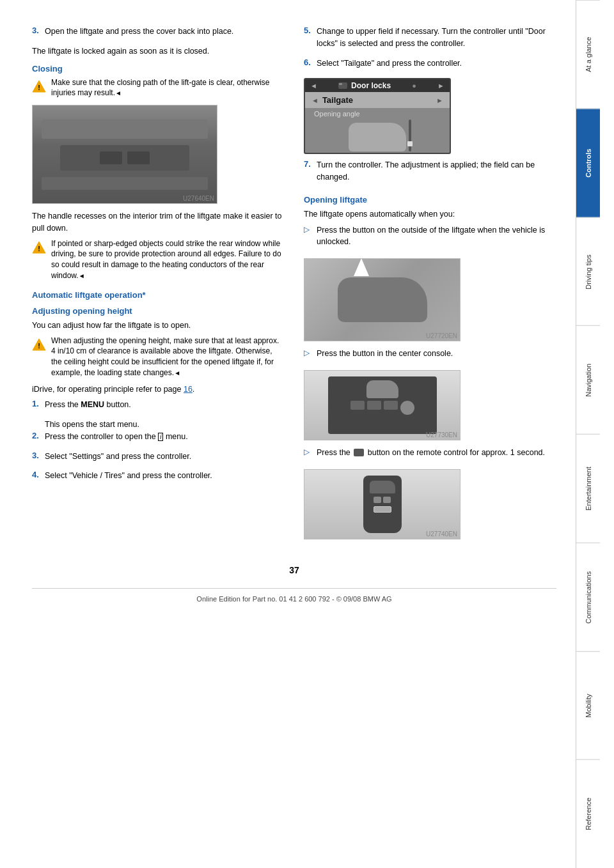 This screenshot has height=868, width=614. Describe the element at coordinates (168, 88) in the screenshot. I see `closing-warning-text: Make sure that the closing path of the l…` at that location.